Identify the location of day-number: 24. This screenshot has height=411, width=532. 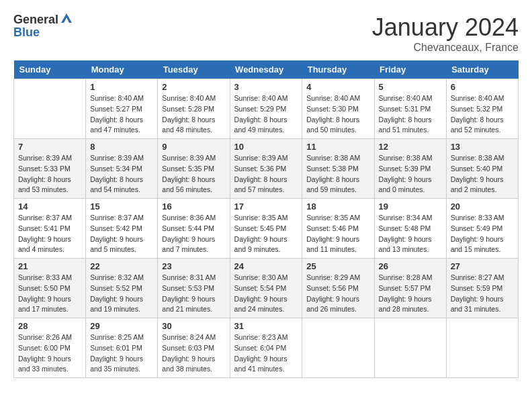
(266, 266).